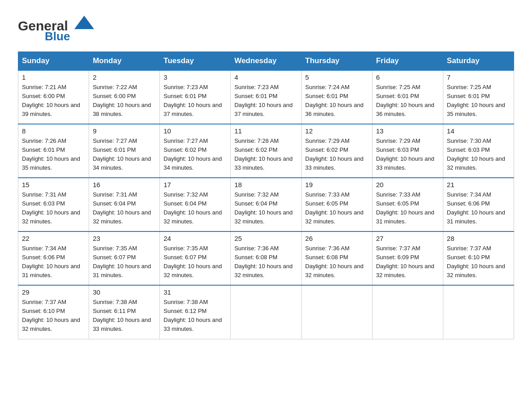  Describe the element at coordinates (408, 205) in the screenshot. I see `day-cell-20: 20Sunrise: 7:33 AMSunset: 6:05 PMDayligh…` at that location.